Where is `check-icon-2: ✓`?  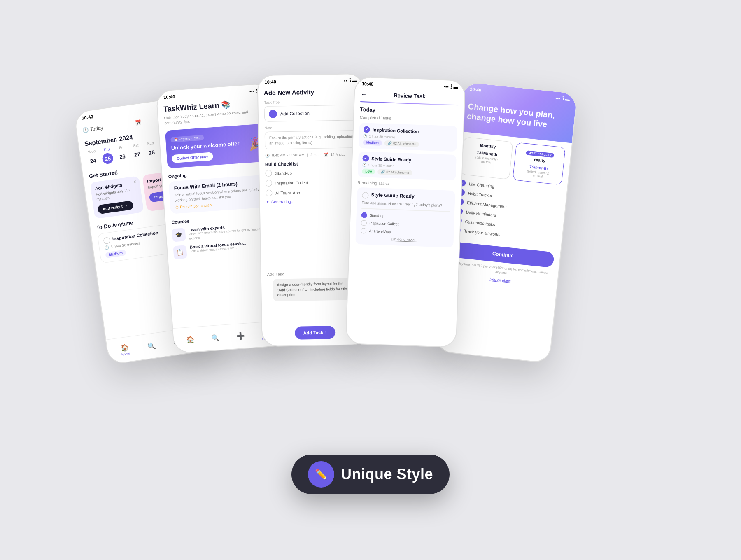 check-icon-2: ✓ is located at coordinates (366, 158).